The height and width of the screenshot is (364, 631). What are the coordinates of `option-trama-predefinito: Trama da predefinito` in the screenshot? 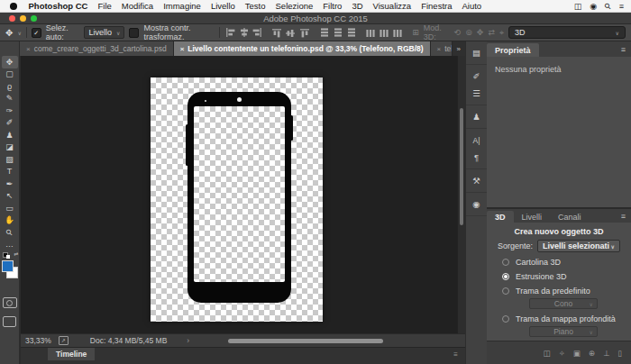 It's located at (561, 291).